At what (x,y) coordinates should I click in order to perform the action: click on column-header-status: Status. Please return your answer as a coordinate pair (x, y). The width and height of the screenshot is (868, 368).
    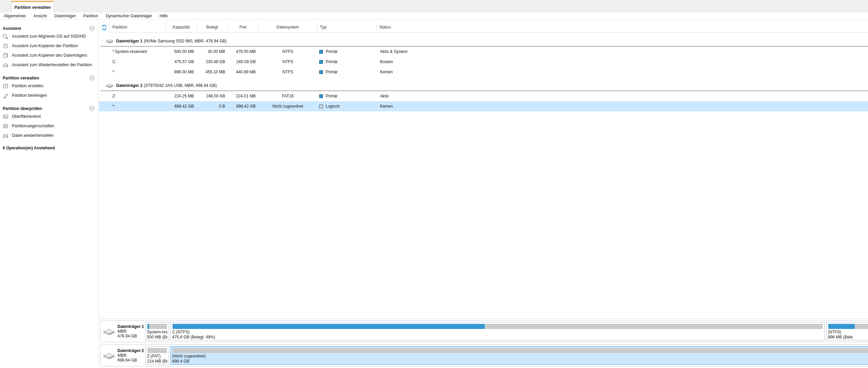
    Looking at the image, I should click on (622, 27).